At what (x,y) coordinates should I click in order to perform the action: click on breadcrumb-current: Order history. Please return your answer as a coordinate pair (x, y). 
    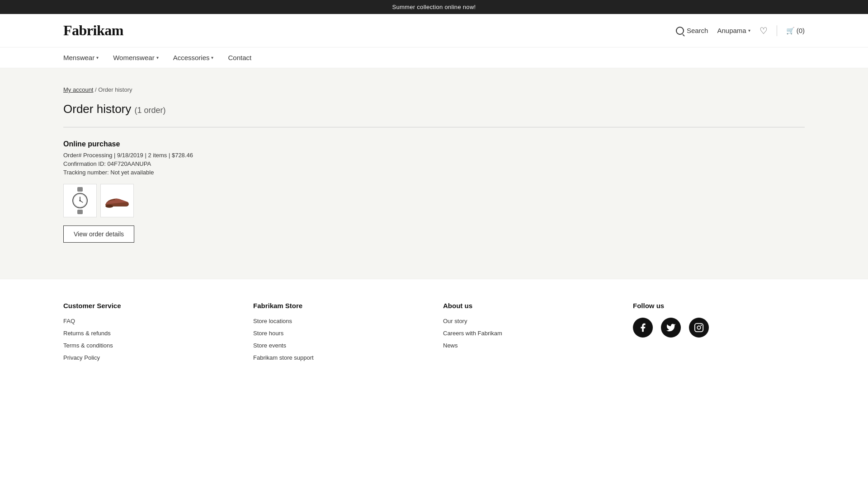
    Looking at the image, I should click on (115, 89).